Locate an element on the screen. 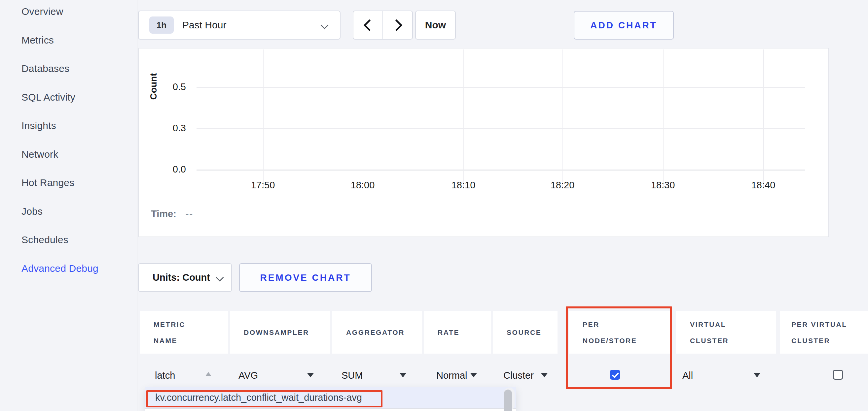 The image size is (868, 411). per-virtual-cluster-checkbox is located at coordinates (838, 375).